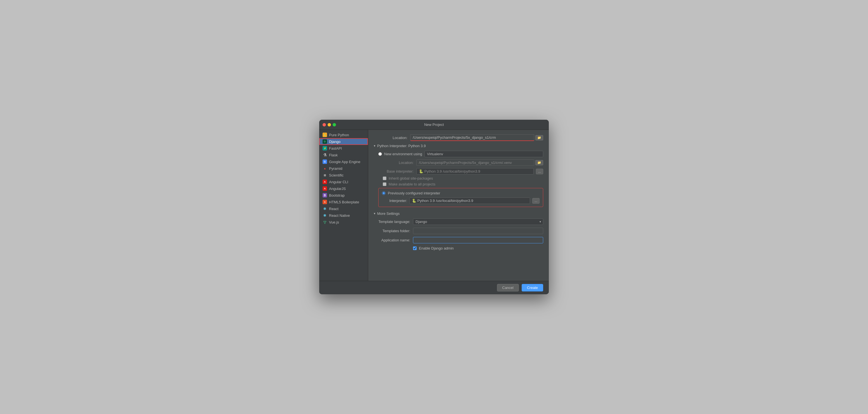  What do you see at coordinates (478, 231) in the screenshot?
I see `templates-folder-input` at bounding box center [478, 231].